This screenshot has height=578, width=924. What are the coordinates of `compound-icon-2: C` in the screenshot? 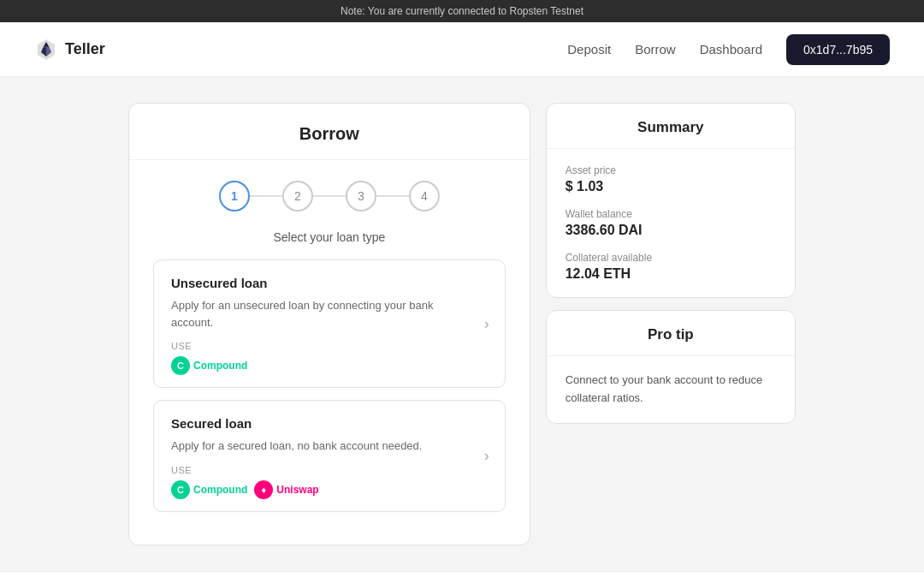 It's located at (181, 490).